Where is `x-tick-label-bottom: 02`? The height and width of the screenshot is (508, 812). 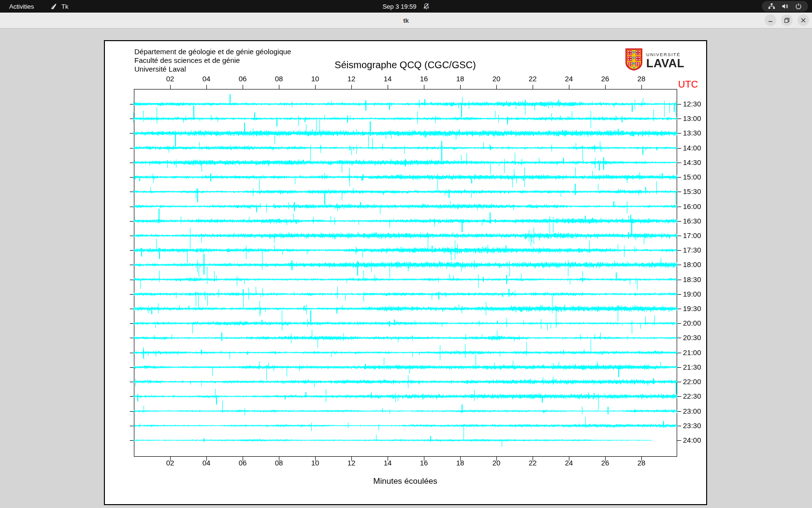
x-tick-label-bottom: 02 is located at coordinates (170, 463).